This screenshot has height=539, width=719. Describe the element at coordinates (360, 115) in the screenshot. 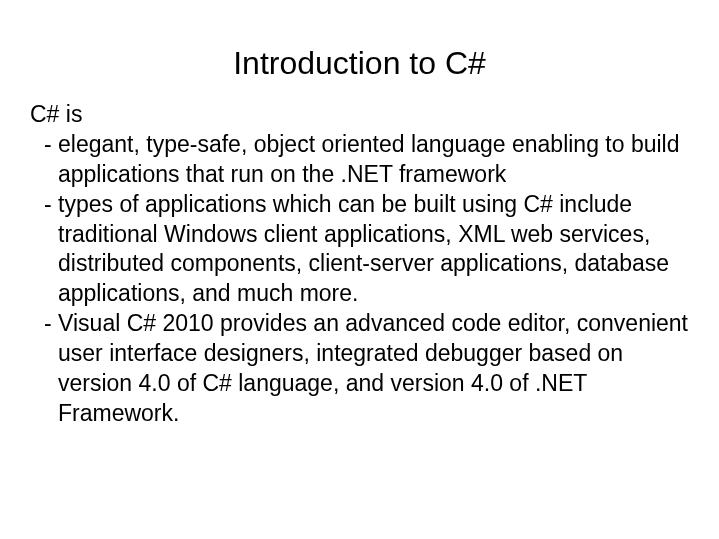

I see `intro-text: C# is` at that location.